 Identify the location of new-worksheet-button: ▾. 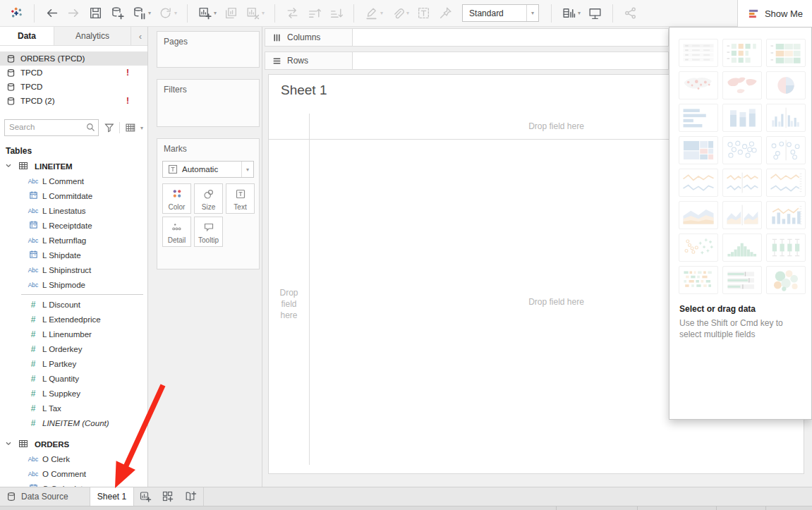
(207, 13).